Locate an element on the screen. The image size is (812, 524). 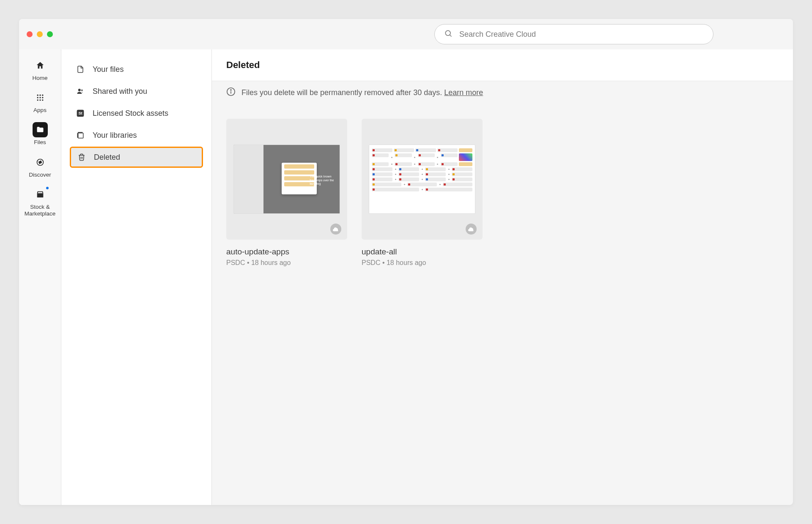
discover-icon is located at coordinates (40, 162).